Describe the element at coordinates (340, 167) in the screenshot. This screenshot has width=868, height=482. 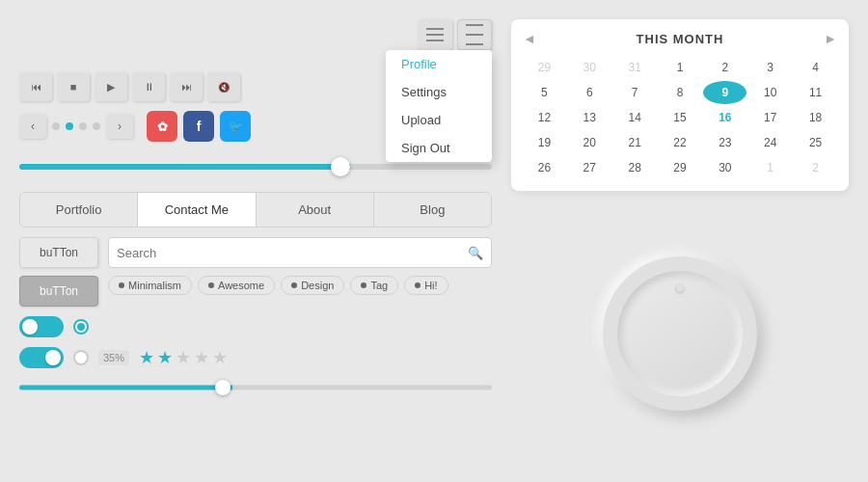
I see `slider-thumb` at that location.